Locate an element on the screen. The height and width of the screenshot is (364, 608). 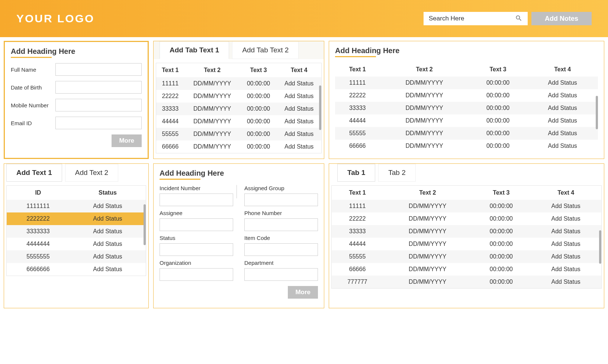
table-cell: 777777 is located at coordinates (357, 282).